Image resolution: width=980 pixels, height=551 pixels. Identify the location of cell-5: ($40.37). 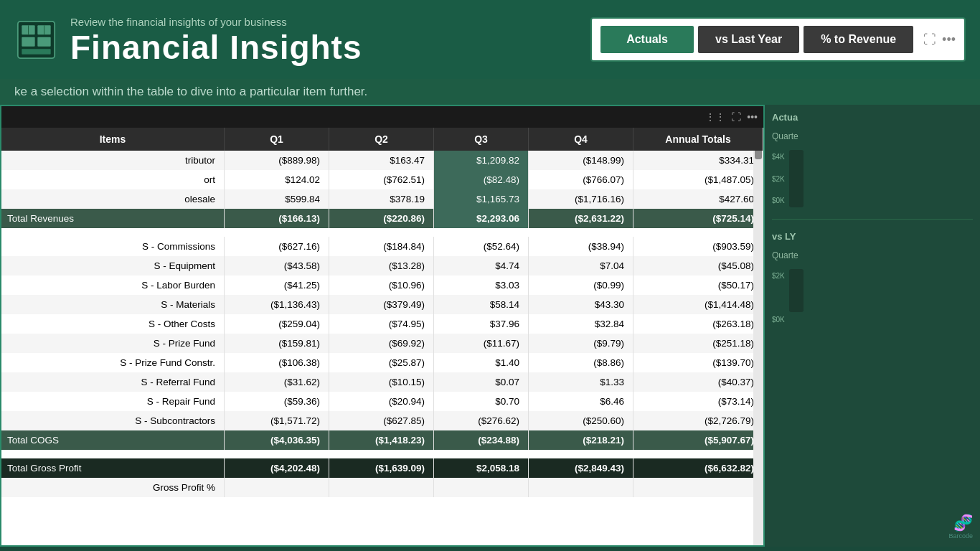
(699, 382).